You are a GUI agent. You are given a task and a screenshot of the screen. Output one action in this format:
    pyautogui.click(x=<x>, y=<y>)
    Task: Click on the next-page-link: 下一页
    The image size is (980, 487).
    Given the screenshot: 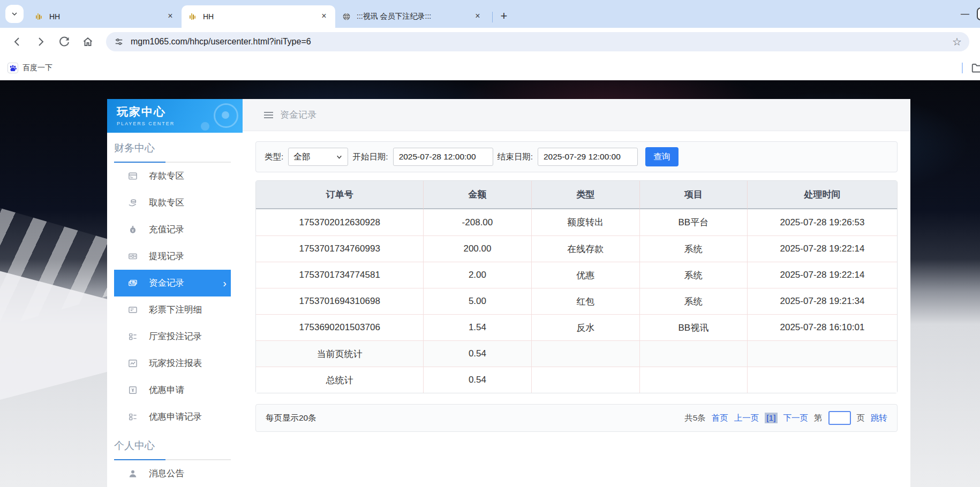 What is the action you would take?
    pyautogui.click(x=796, y=418)
    